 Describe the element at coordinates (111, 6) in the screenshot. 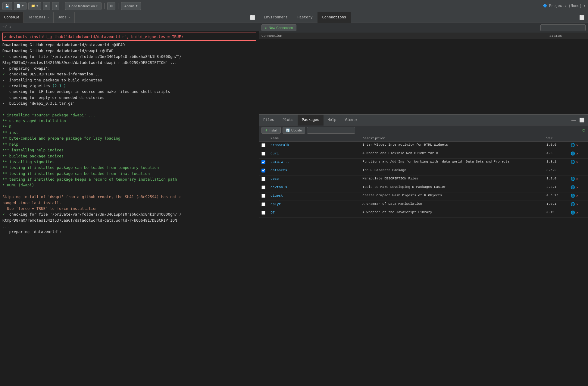

I see `grid-view-icon: ⊞` at that location.